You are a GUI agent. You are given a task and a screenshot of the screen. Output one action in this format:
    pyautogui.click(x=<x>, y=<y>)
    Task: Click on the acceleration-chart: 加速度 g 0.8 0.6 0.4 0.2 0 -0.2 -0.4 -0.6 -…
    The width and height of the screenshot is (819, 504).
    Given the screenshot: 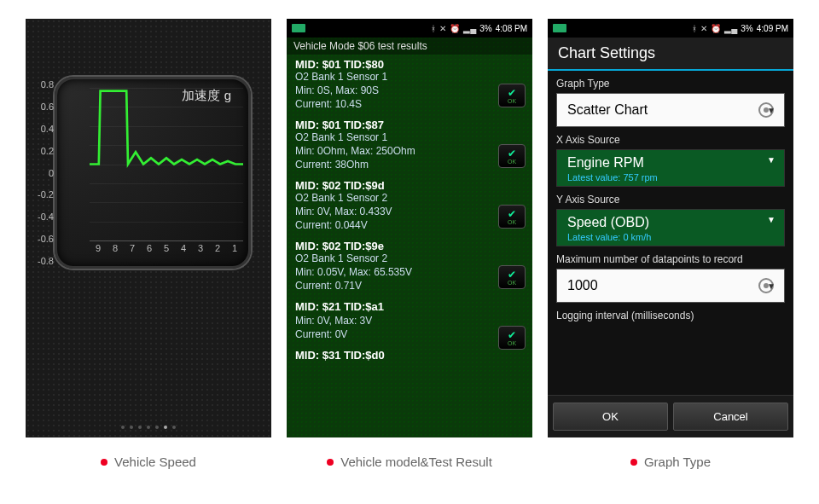 What is the action you would take?
    pyautogui.click(x=153, y=172)
    